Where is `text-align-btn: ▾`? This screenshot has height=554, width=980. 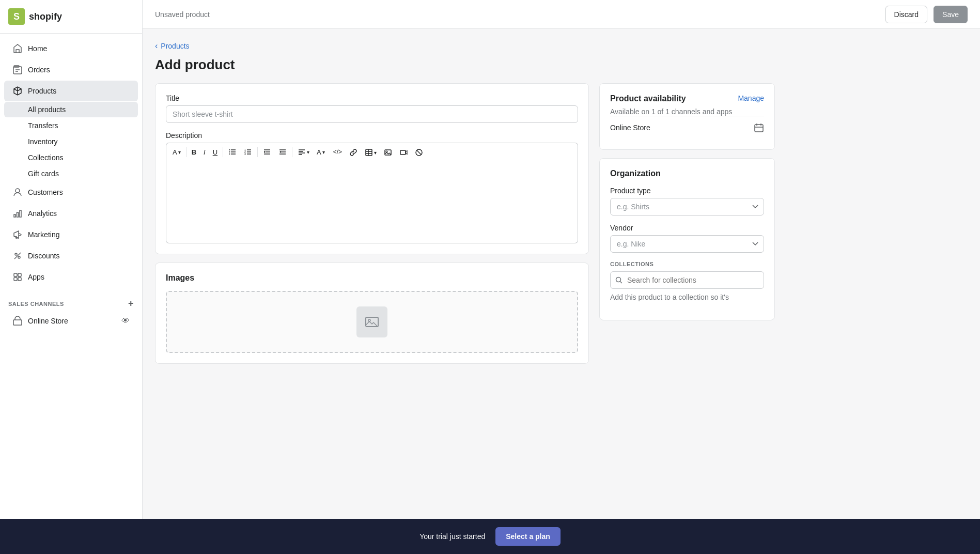
text-align-btn: ▾ is located at coordinates (304, 152).